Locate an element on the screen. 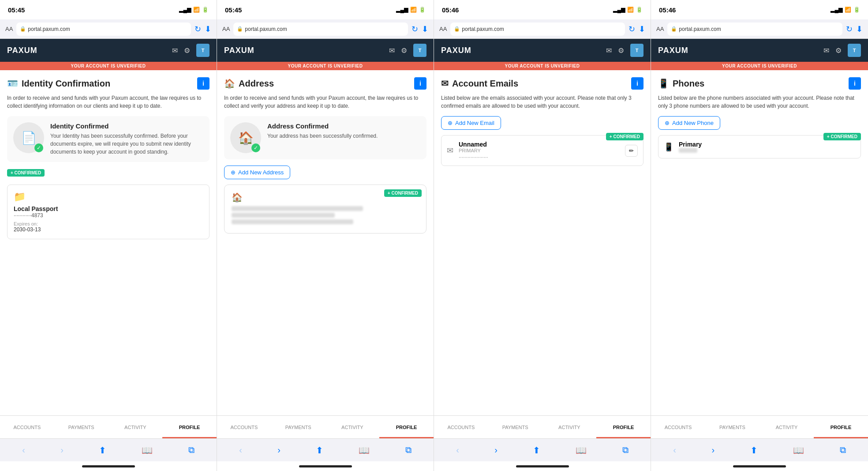  add-address-btn: ⊕ Add New Address is located at coordinates (257, 172).